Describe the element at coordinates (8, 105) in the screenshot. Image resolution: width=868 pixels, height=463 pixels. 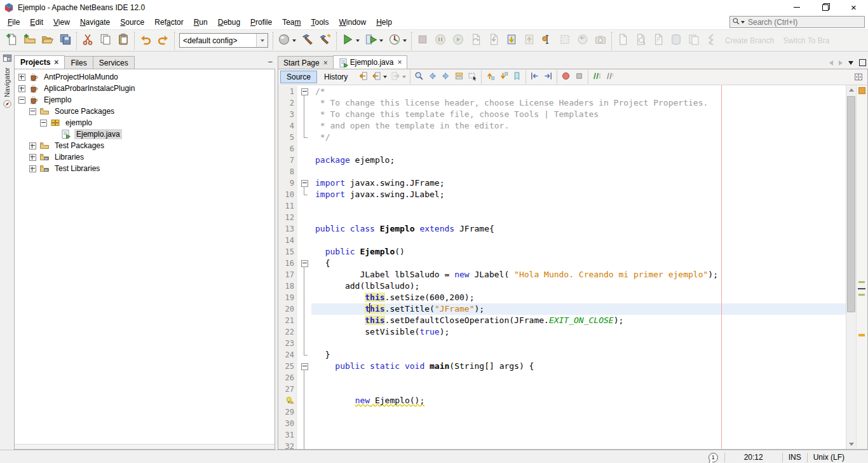
I see `compass-icon` at that location.